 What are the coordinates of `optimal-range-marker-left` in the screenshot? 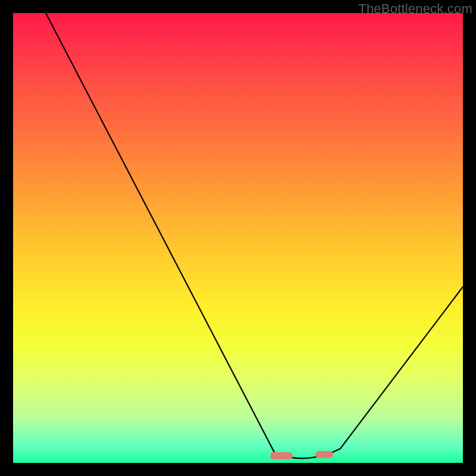 It's located at (281, 456).